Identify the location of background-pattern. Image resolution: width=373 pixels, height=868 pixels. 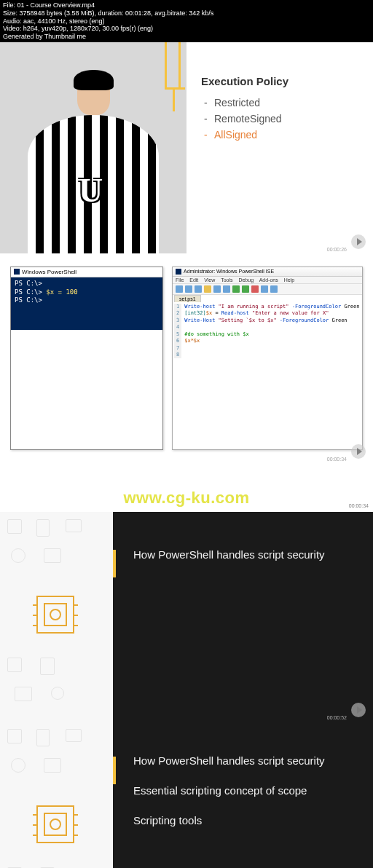
(57, 795).